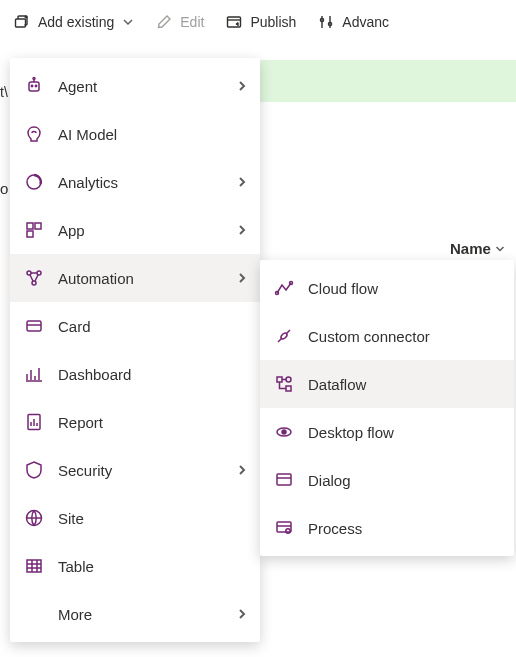 The image size is (516, 657). Describe the element at coordinates (34, 86) in the screenshot. I see `agent-icon` at that location.